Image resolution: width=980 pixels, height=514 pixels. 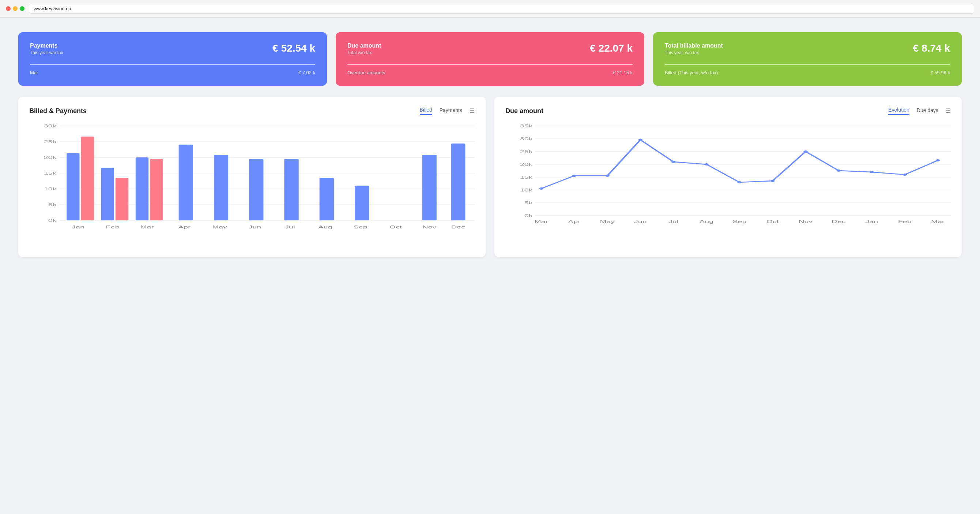 I want to click on card-value: € 8.74 k, so click(x=931, y=48).